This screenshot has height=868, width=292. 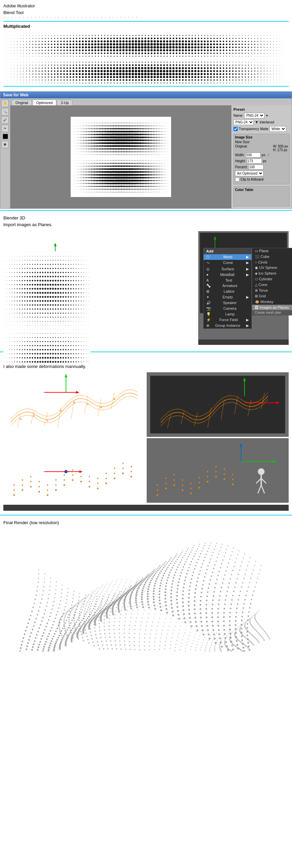 I want to click on original-sizes: Original: W: 500 px H: 173 px, so click(x=262, y=148).